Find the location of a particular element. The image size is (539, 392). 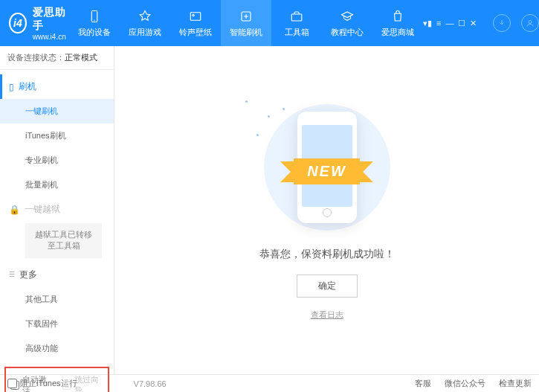

jailbreak-note: 越狱工具已转移至工具箱 is located at coordinates (64, 241).